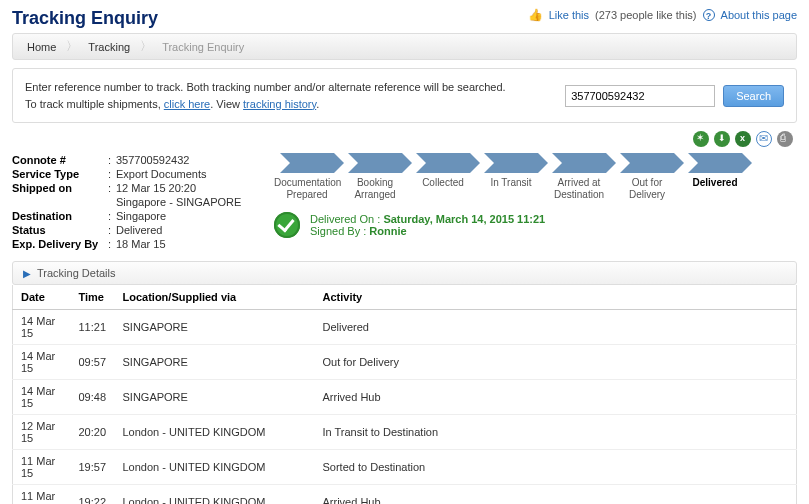 Image resolution: width=809 pixels, height=504 pixels. What do you see at coordinates (85, 18) in the screenshot?
I see `page-title: Tracking Enquiry` at bounding box center [85, 18].